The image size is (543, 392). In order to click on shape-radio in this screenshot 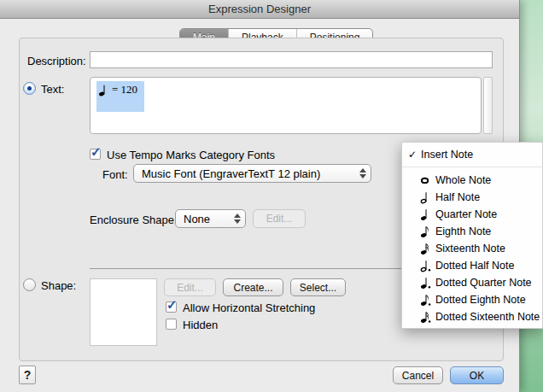, I will do `click(29, 285)`.